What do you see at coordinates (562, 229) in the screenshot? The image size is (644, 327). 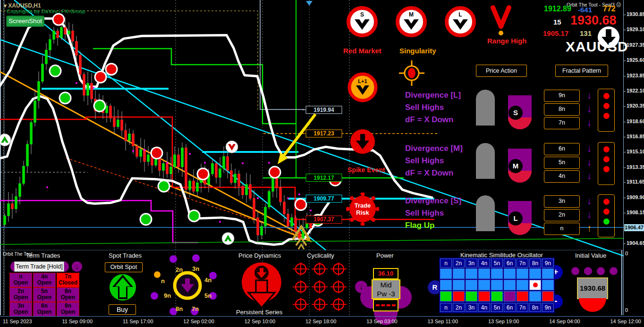 I see `period-button-n: n` at bounding box center [562, 229].